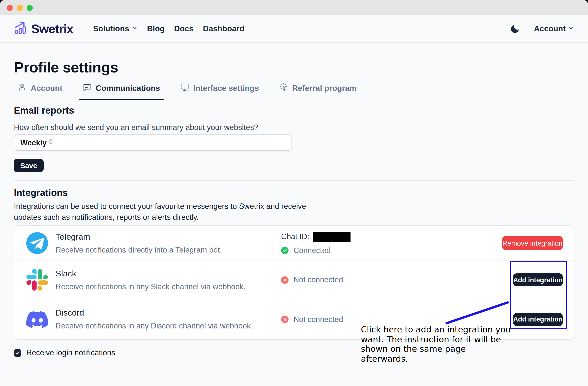  I want to click on integrations-description: Integrations can be used to connect your…, so click(160, 212).